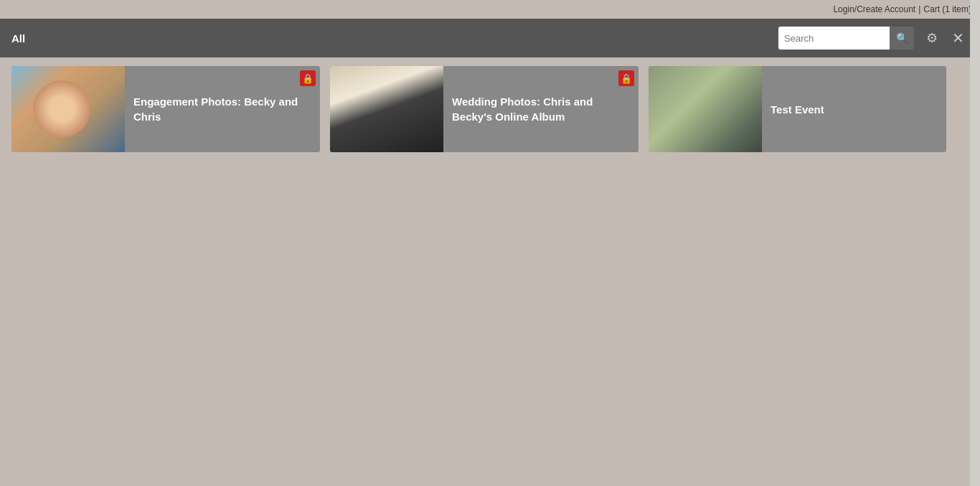 This screenshot has width=980, height=486. I want to click on search-icon: 🔍, so click(903, 38).